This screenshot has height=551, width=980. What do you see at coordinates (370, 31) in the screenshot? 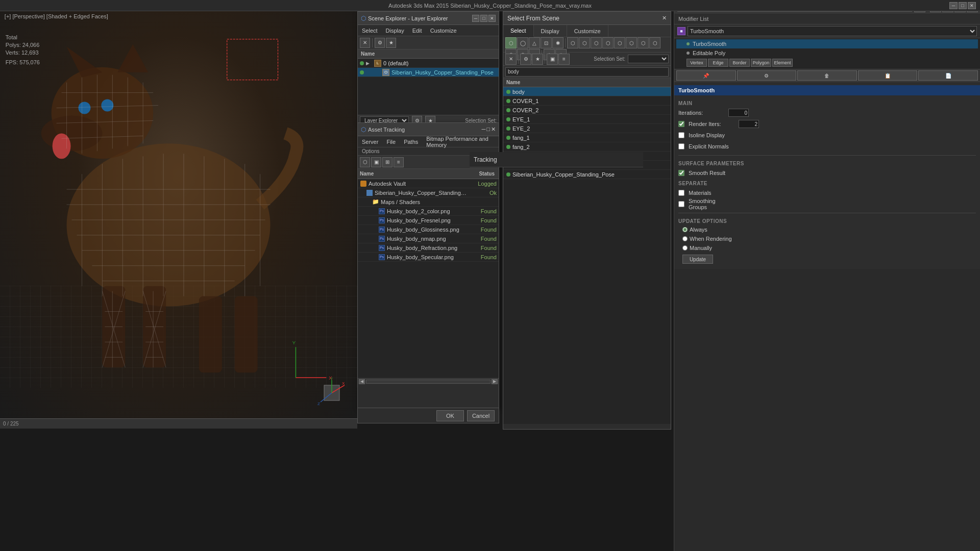
I see `se-menu-select: Select` at bounding box center [370, 31].